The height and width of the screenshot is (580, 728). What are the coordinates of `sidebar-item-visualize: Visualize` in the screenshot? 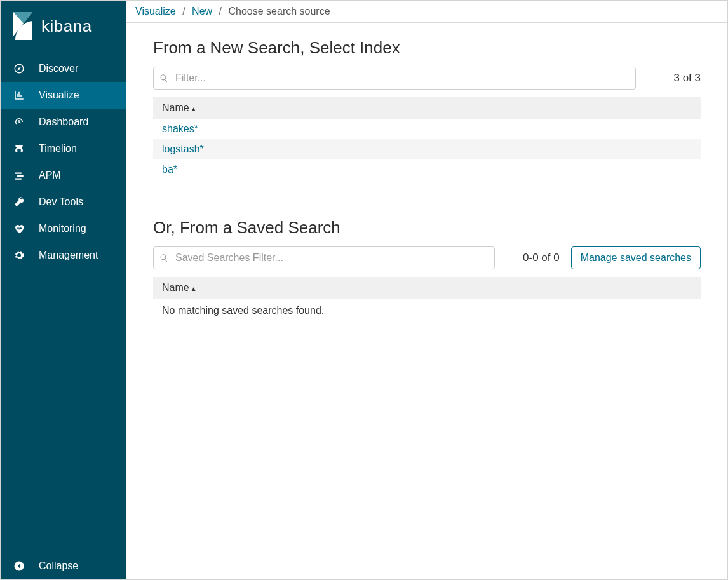 It's located at (64, 95).